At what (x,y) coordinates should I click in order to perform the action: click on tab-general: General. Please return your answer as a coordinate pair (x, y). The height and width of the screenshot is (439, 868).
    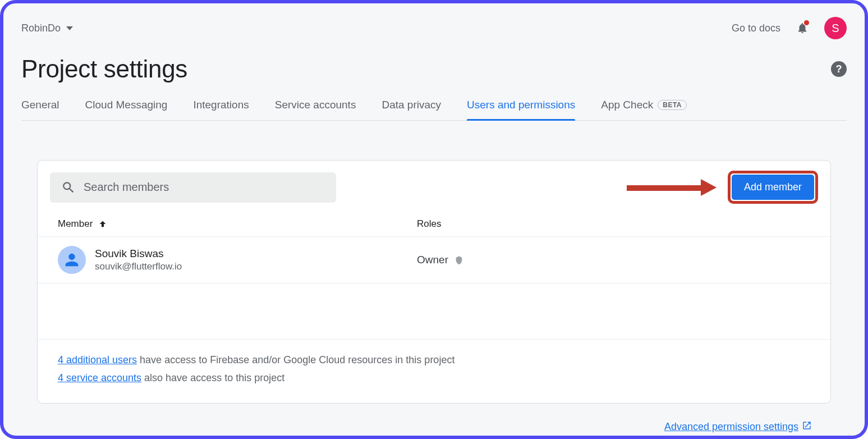
    Looking at the image, I should click on (40, 109).